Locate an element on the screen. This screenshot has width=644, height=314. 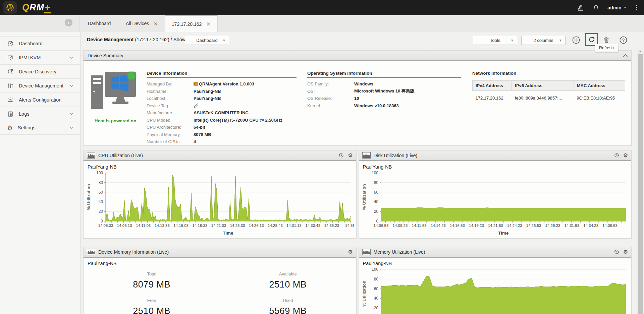
info-row: OS Release:10 is located at coordinates (389, 99).